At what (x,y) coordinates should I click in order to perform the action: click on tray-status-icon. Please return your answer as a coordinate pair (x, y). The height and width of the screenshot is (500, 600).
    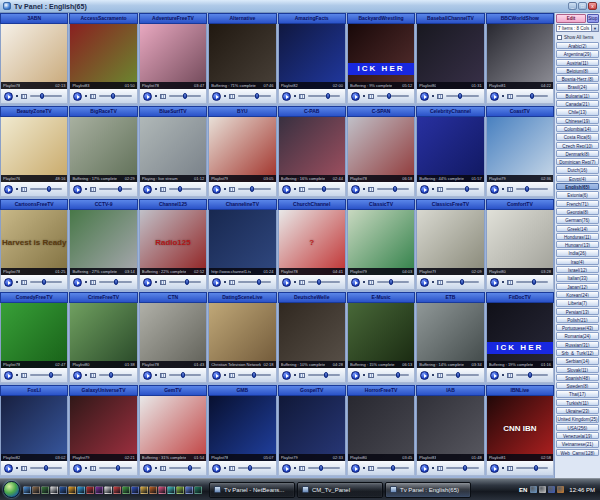
    Looking at the image, I should click on (552, 490).